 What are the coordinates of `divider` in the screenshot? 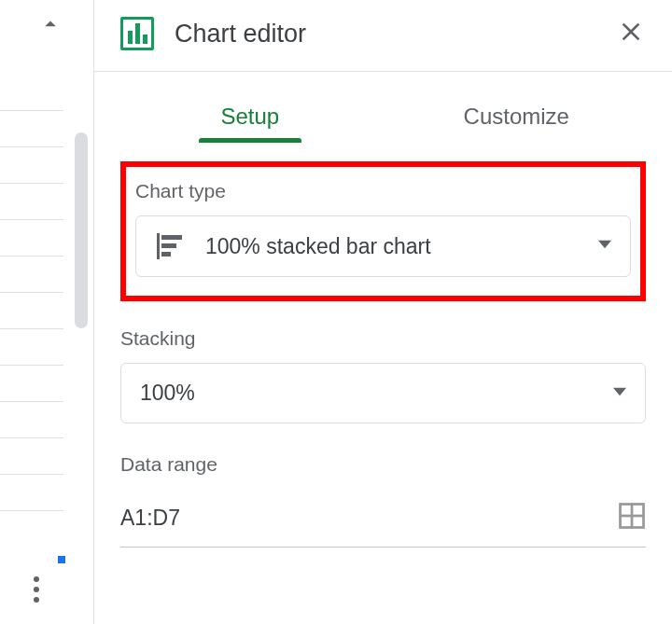 It's located at (383, 71).